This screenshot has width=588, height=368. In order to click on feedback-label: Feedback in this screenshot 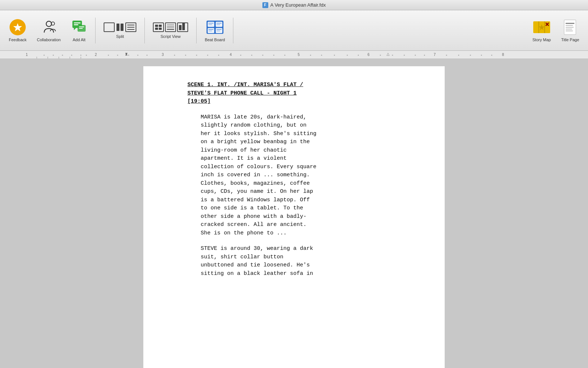, I will do `click(18, 40)`.